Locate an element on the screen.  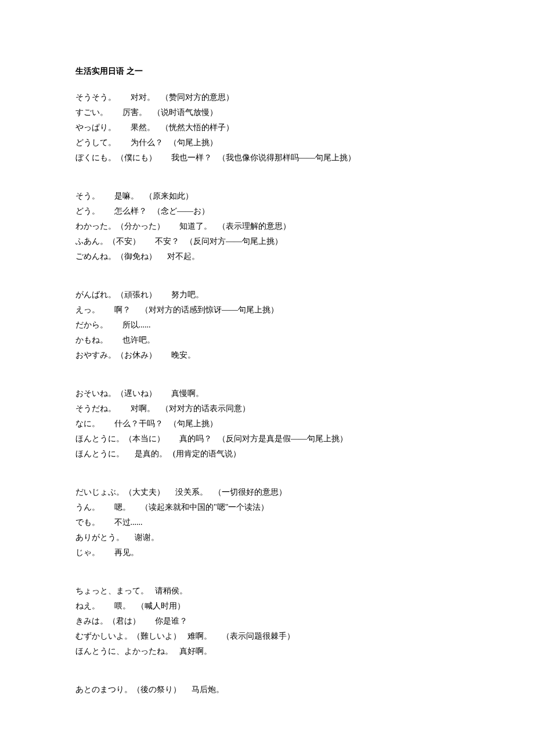
phrase-entry: だいじょぶ。（大丈夫） 没关系。 （一切很好的意思） is located at coordinates (267, 492).